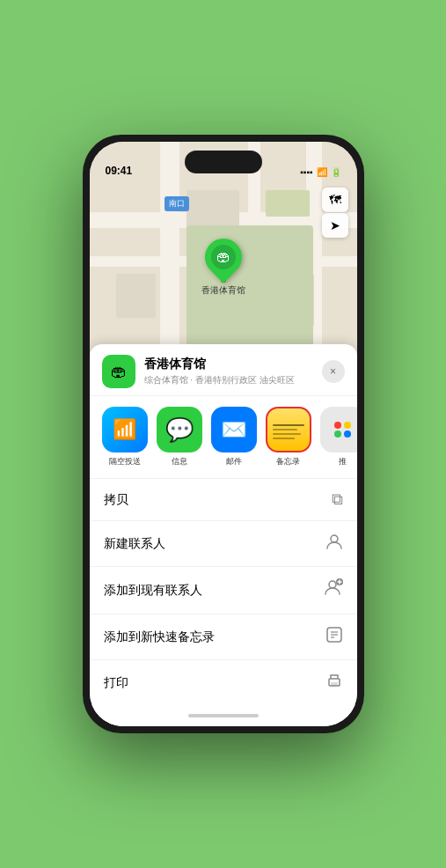 This screenshot has height=868, width=446. What do you see at coordinates (223, 500) in the screenshot?
I see `action-copy: 拷贝 ⧉` at bounding box center [223, 500].